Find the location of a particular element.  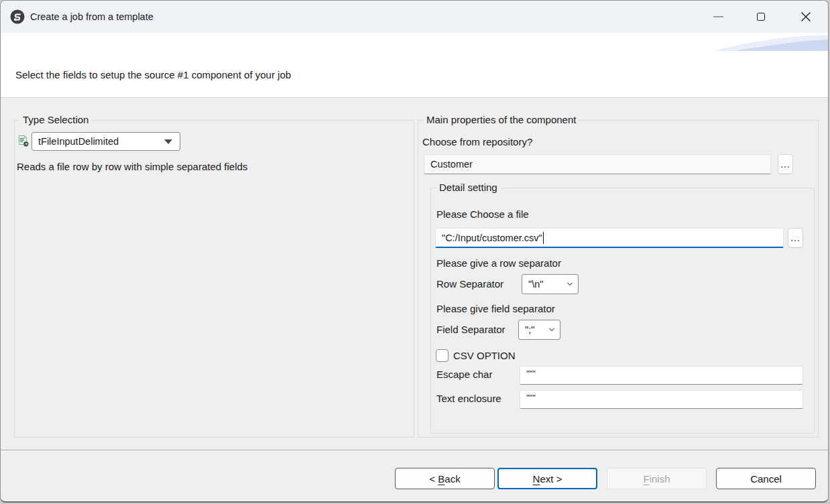

repository-name-value: Customer is located at coordinates (452, 164).